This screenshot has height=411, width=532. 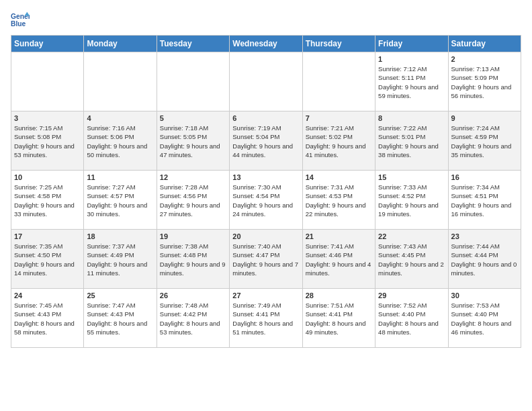 I want to click on day-number: 29, so click(x=411, y=295).